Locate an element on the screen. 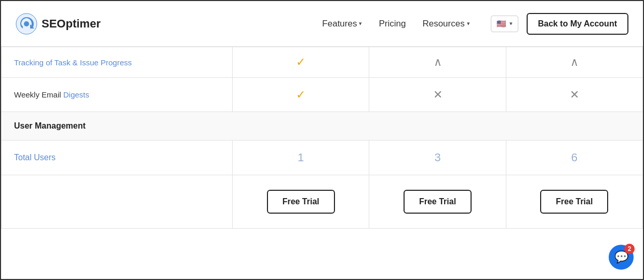 The image size is (644, 280). chat-bubble-button: 💬 2 is located at coordinates (621, 257).